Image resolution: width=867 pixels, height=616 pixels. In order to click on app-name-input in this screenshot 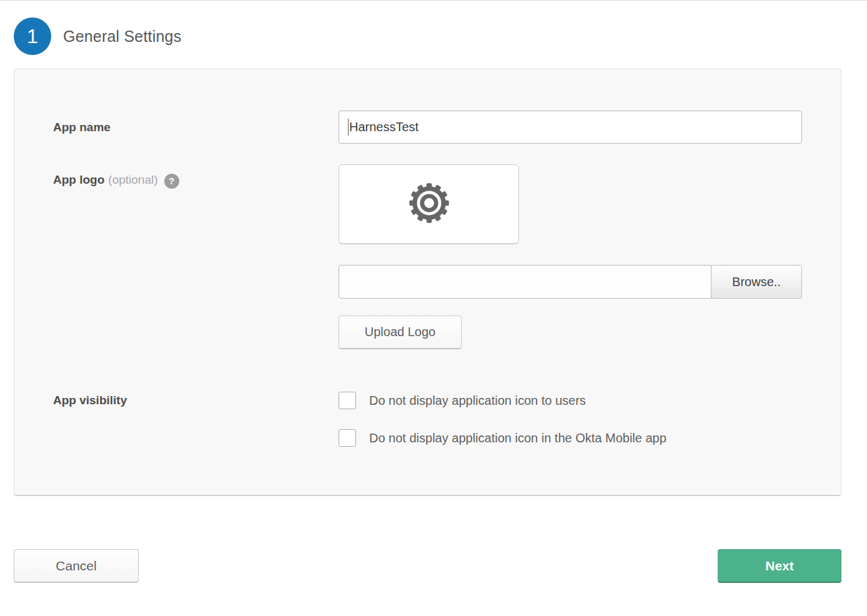, I will do `click(570, 127)`.